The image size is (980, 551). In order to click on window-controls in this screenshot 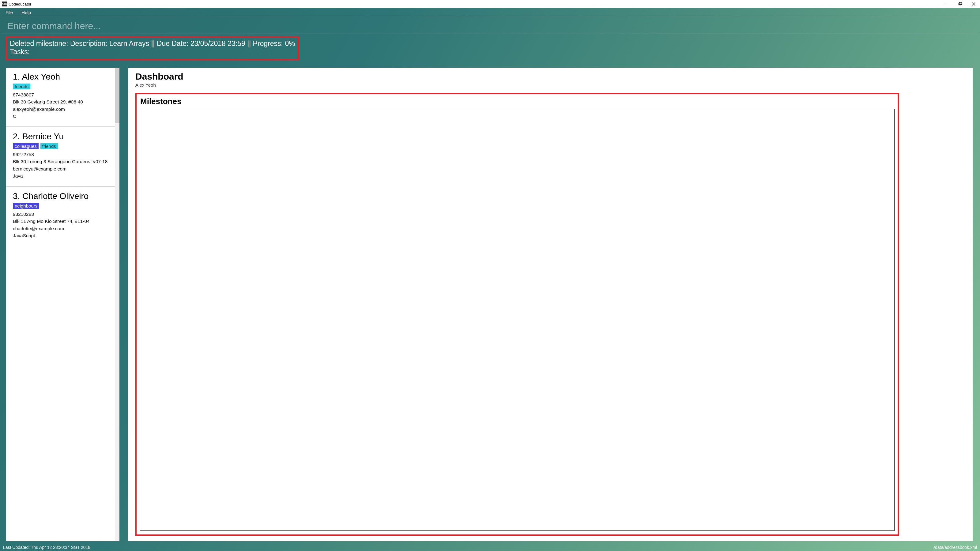, I will do `click(961, 4)`.